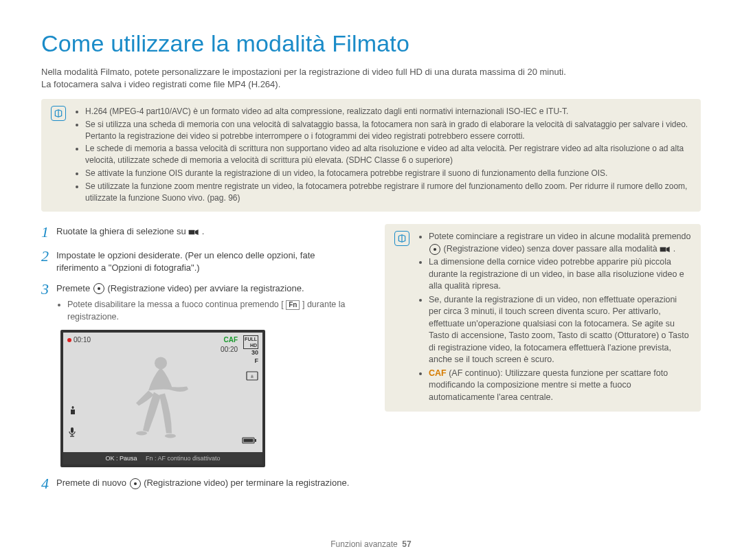 The height and width of the screenshot is (560, 742). I want to click on fullhd-icon: FULLHD, so click(251, 342).